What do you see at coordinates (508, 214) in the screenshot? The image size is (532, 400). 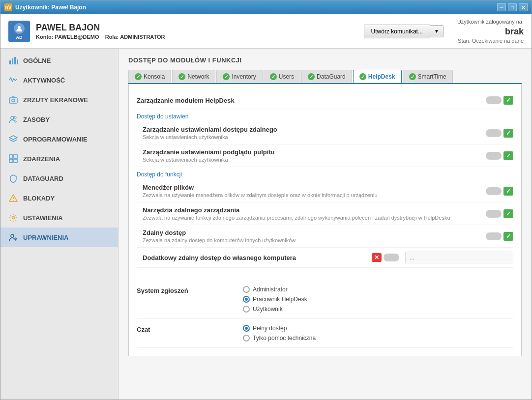 I see `toggle-check-f1: ✓` at bounding box center [508, 214].